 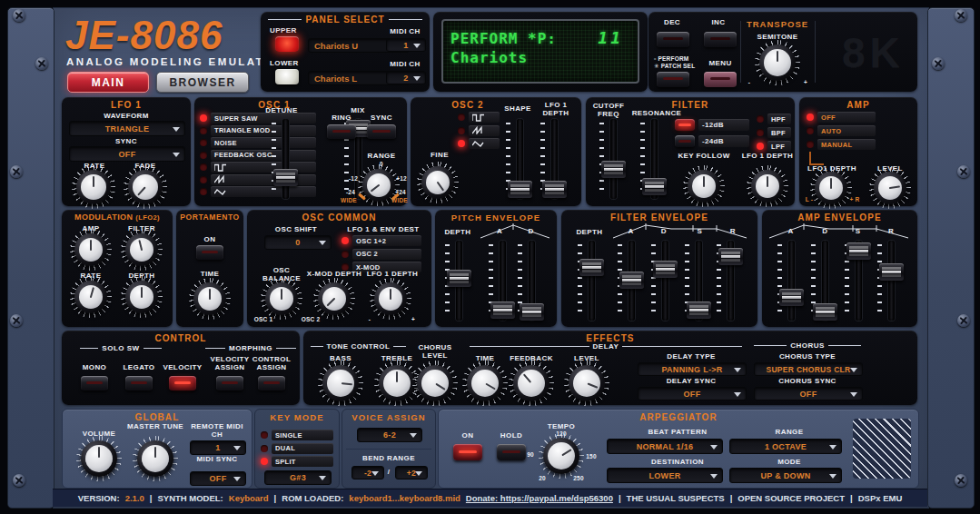 I want to click on lfo1-fade-knob, so click(x=145, y=187).